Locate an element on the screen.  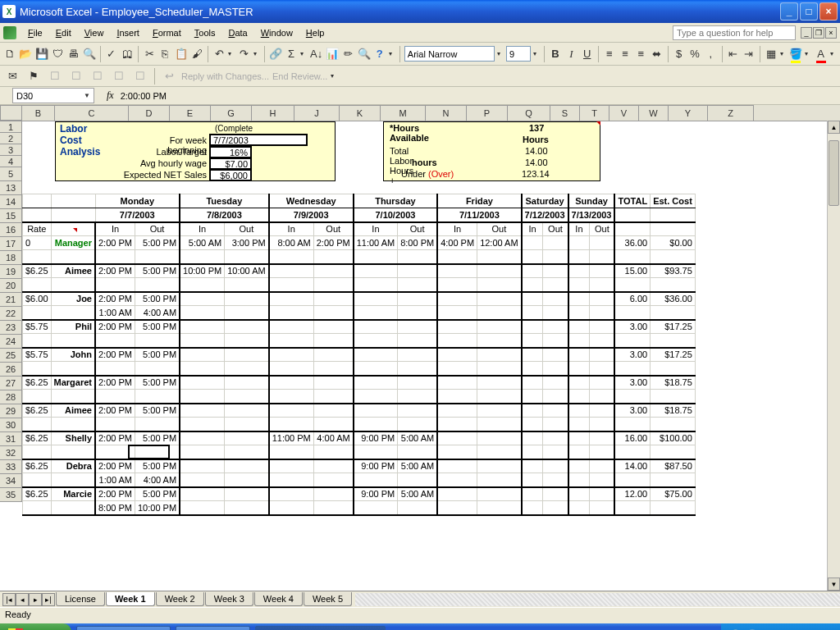
currency-icon: $ is located at coordinates (679, 54).